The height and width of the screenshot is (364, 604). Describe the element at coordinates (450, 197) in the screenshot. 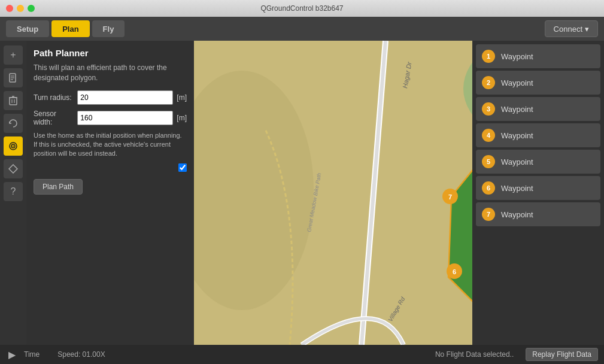

I see `svg-text: 7` at that location.